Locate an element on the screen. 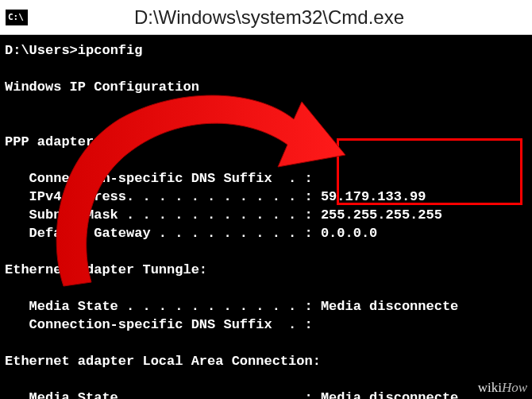 Image resolution: width=532 pixels, height=399 pixels. window-title: D:\Windows\system32\Cmd.exe is located at coordinates (283, 17).